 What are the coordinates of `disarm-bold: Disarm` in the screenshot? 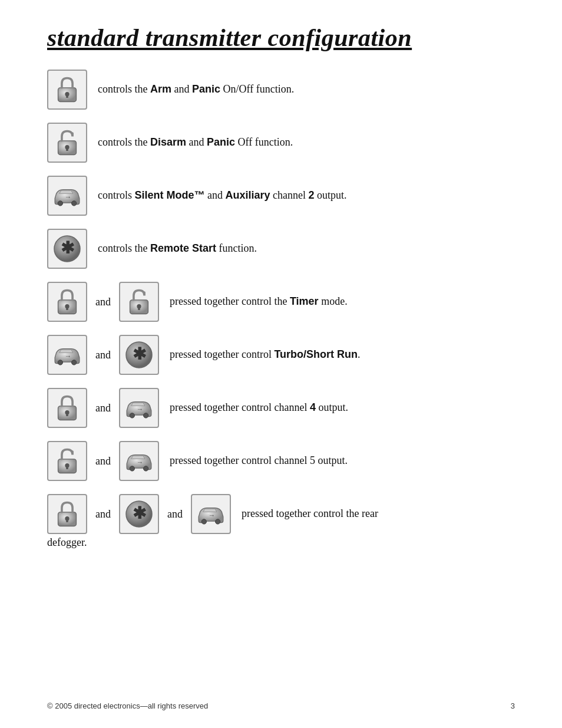 It's located at (168, 142).